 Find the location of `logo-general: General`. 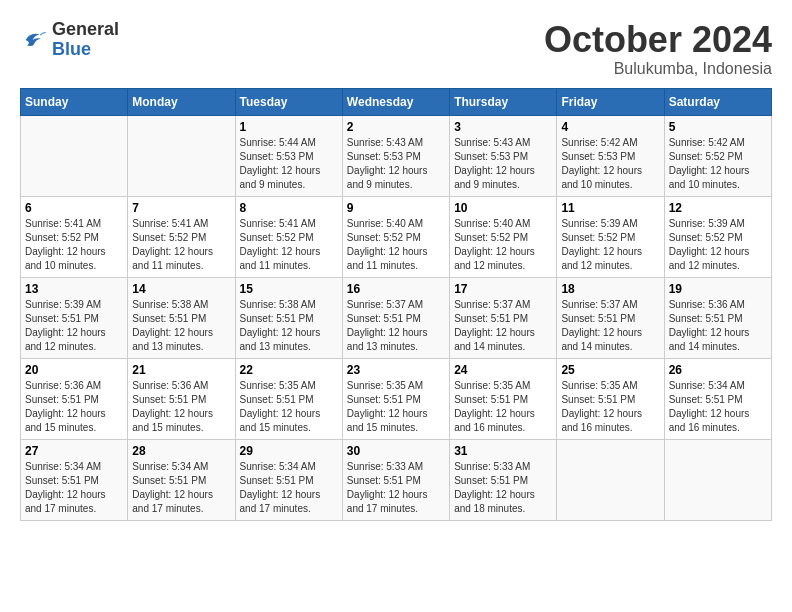

logo-general: General is located at coordinates (86, 29).